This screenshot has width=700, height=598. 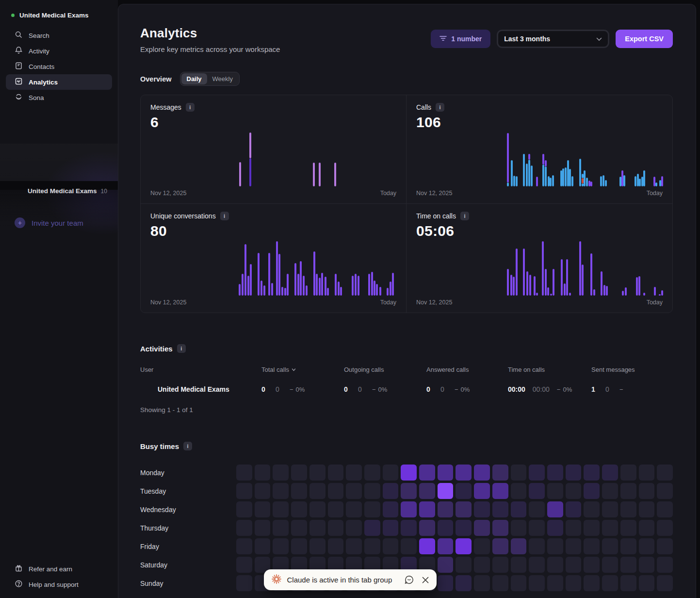 What do you see at coordinates (303, 370) in the screenshot?
I see `column-total-calls: Total calls` at bounding box center [303, 370].